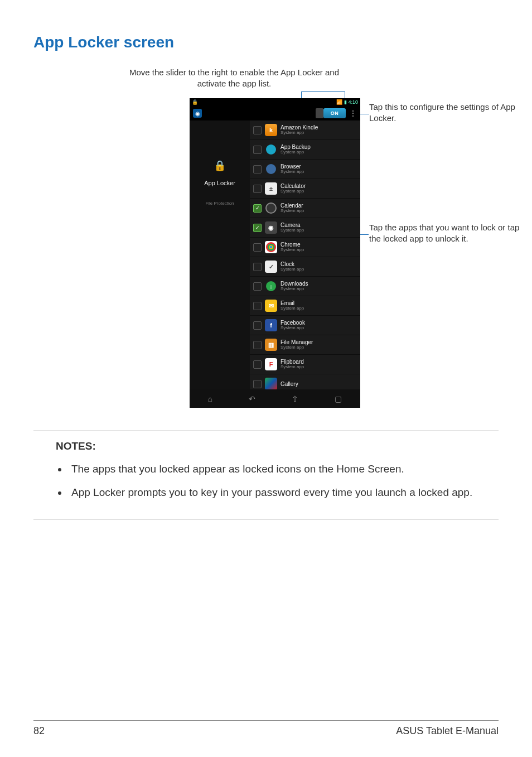 Image resolution: width=532 pixels, height=757 pixels. Describe the element at coordinates (305, 131) in the screenshot. I see `list-item: k Amazon KindleSystem app` at that location.